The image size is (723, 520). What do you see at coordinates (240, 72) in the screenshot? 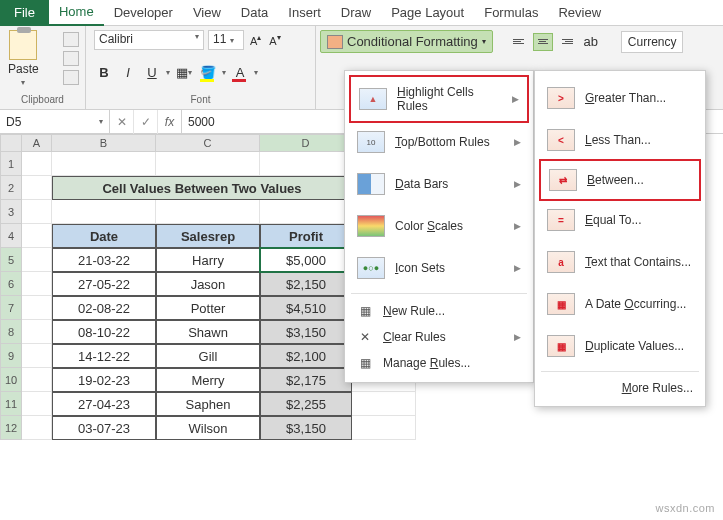
I see `font-color-button: A` at bounding box center [240, 72].